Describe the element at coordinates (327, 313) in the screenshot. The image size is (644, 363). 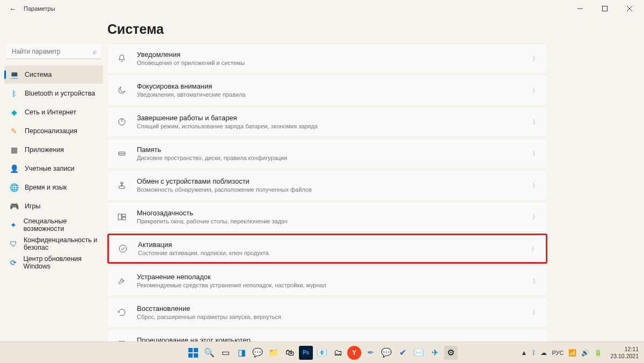
I see `settings-item-recovery: Восстановление Сброс, расширенные параме…` at that location.